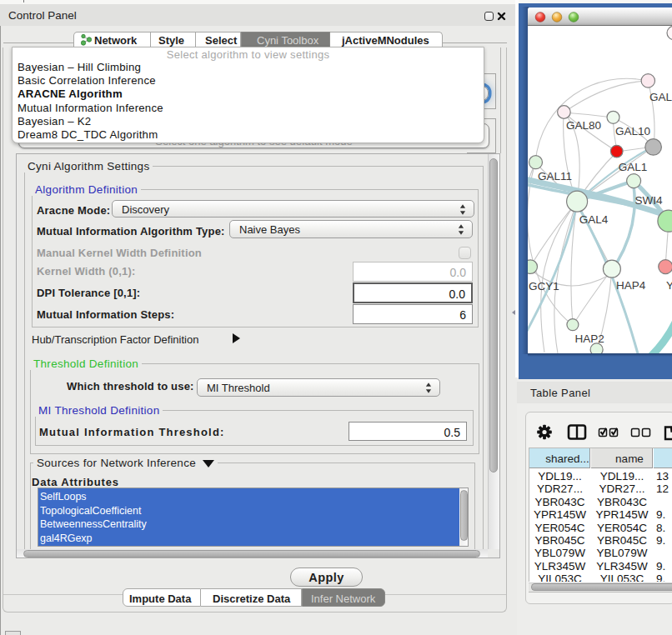 This screenshot has width=672, height=635. I want to click on svg-text: HAP2, so click(590, 338).